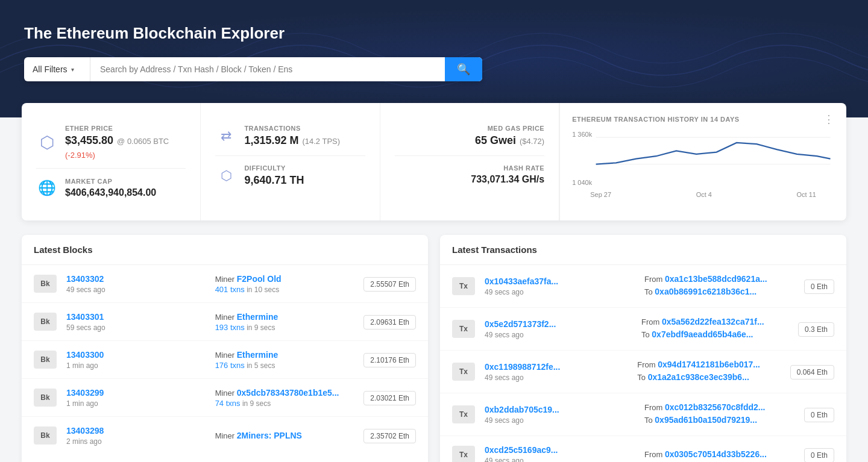  Describe the element at coordinates (522, 410) in the screenshot. I see `tx-hash: 0xb2ddab705c19...` at that location.